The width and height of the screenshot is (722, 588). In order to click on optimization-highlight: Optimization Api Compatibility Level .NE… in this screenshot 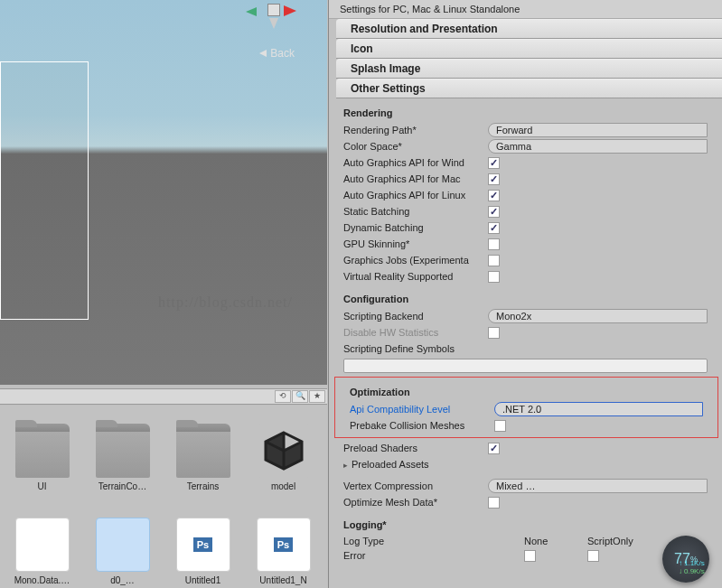, I will do `click(526, 407)`.